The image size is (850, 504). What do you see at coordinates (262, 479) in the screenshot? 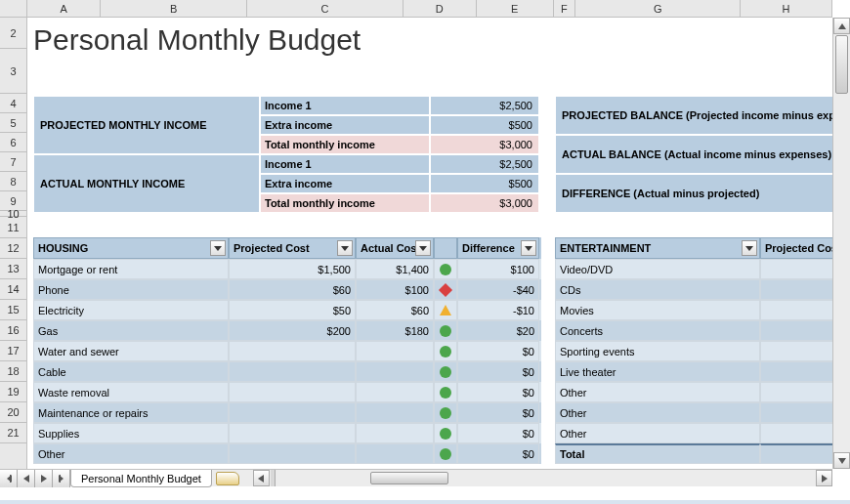
I see `scroll-left-button` at bounding box center [262, 479].